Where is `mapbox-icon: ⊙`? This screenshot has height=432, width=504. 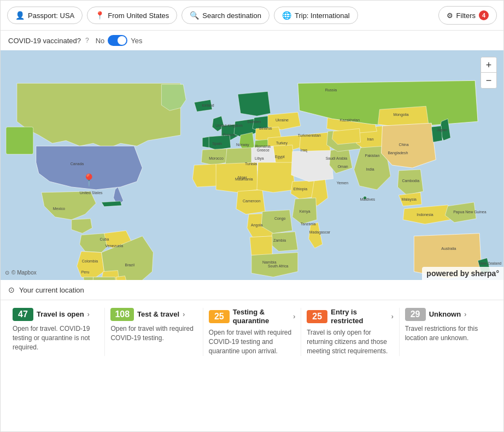 mapbox-icon: ⊙ is located at coordinates (7, 272).